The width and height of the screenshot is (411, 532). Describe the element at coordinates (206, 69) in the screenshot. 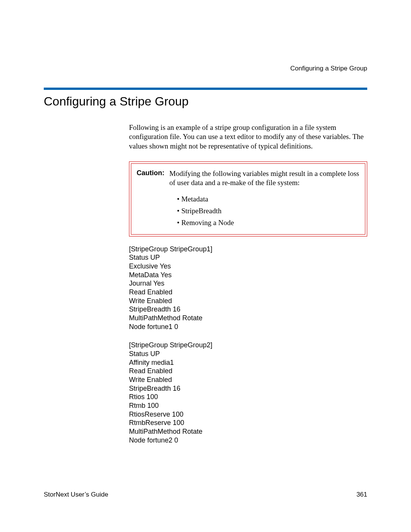

I see `running-header: Configuring a Stripe Group` at that location.